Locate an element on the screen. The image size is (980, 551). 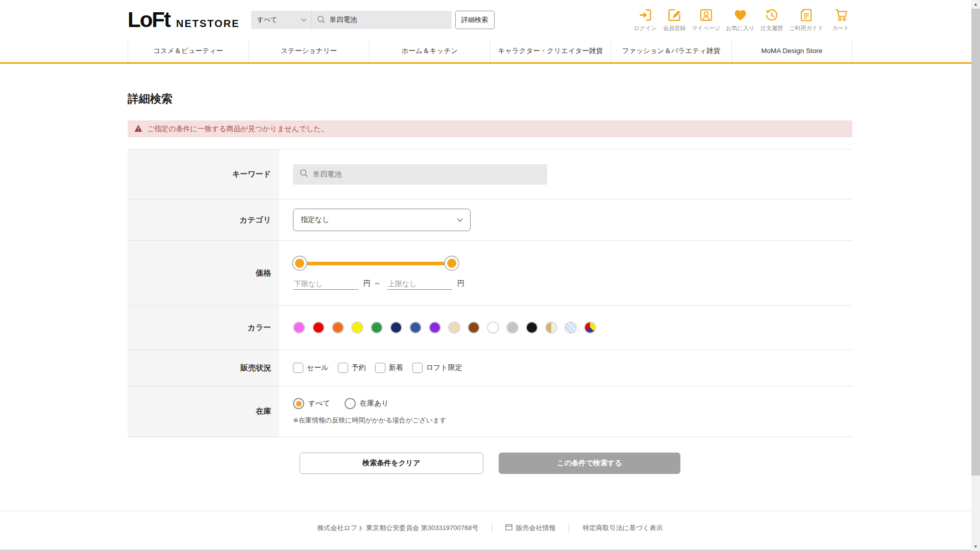
color-swatch-navy is located at coordinates (396, 328).